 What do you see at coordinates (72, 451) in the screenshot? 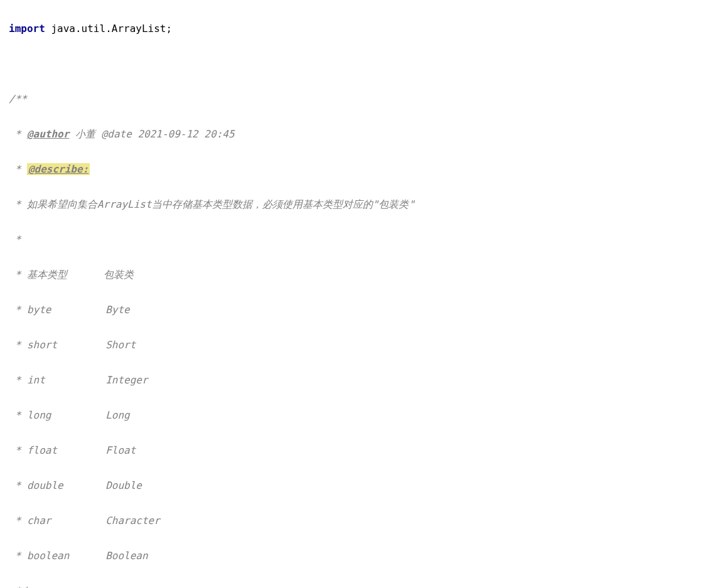
I see `comment-text: * float Float` at bounding box center [72, 451].